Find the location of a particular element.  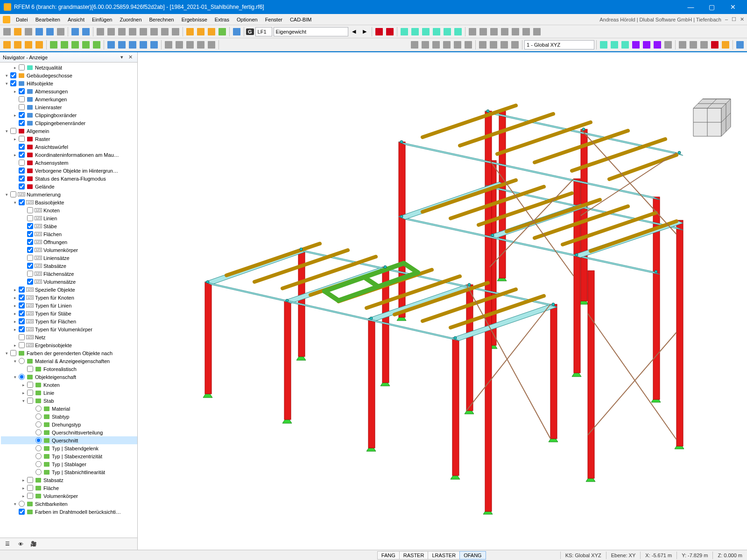

tree-item: Status des Kamera-Flugmodus is located at coordinates (69, 178).